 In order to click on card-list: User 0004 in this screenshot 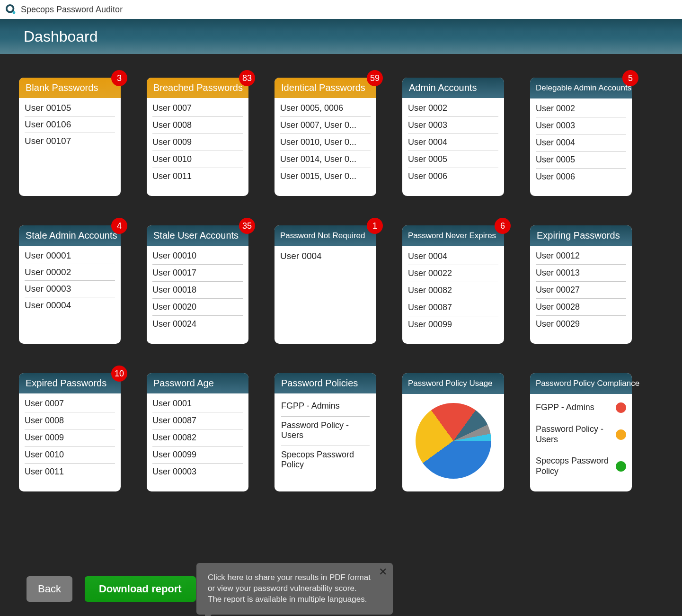, I will do `click(326, 295)`.